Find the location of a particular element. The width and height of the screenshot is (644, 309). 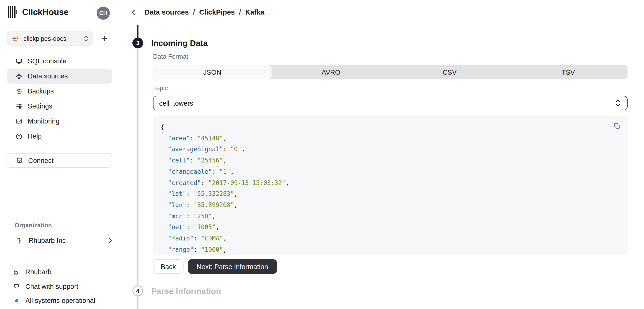

connect-icon is located at coordinates (20, 160).